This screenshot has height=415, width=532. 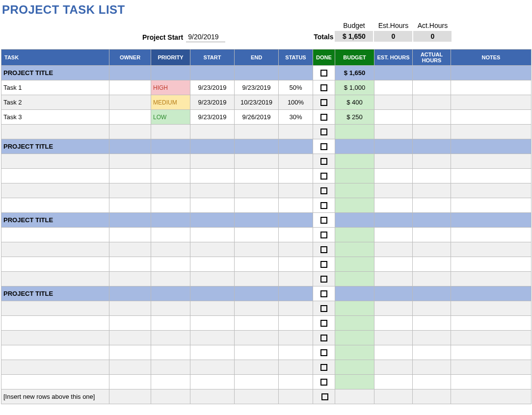 I want to click on status-cell: 30%, so click(x=296, y=117).